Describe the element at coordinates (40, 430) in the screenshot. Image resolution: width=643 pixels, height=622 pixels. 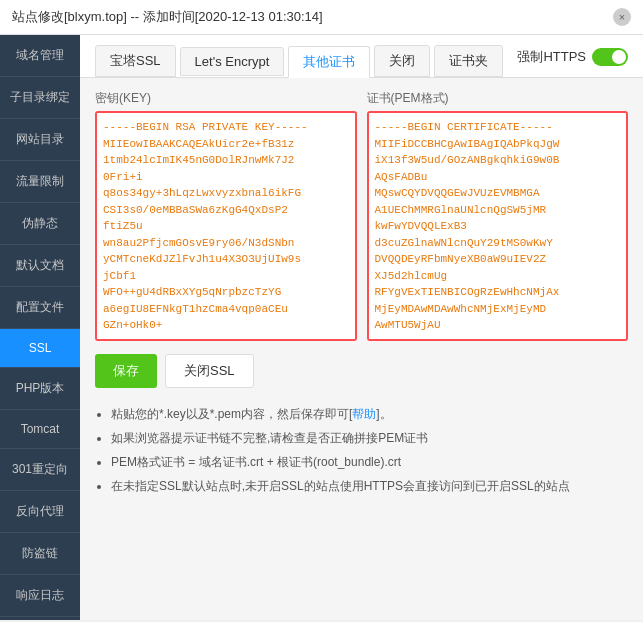
I see `sidebar-item-tomcat: Tomcat` at that location.